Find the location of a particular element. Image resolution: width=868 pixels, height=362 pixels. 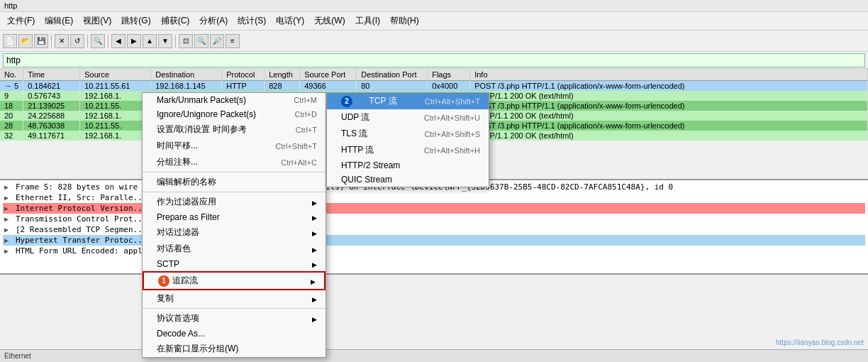

toolbar-search: 🔍 is located at coordinates (98, 41).